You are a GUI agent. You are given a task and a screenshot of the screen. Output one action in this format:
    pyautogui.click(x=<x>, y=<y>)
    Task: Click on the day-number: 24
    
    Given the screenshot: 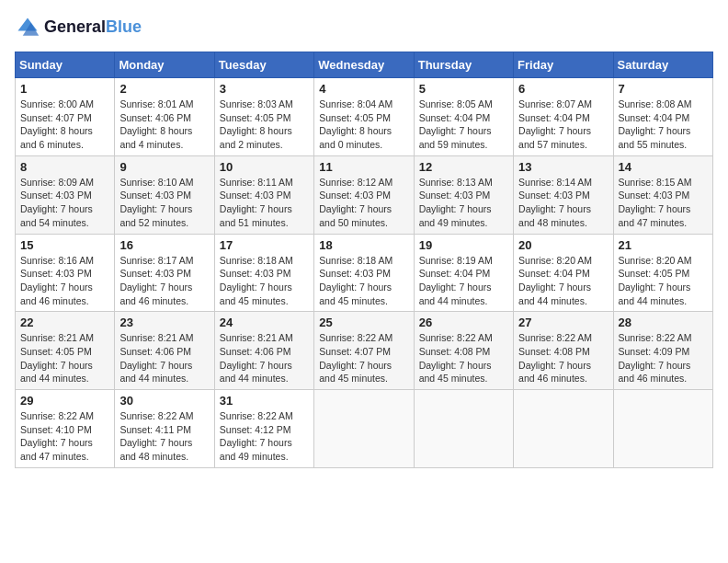 What is the action you would take?
    pyautogui.click(x=265, y=322)
    